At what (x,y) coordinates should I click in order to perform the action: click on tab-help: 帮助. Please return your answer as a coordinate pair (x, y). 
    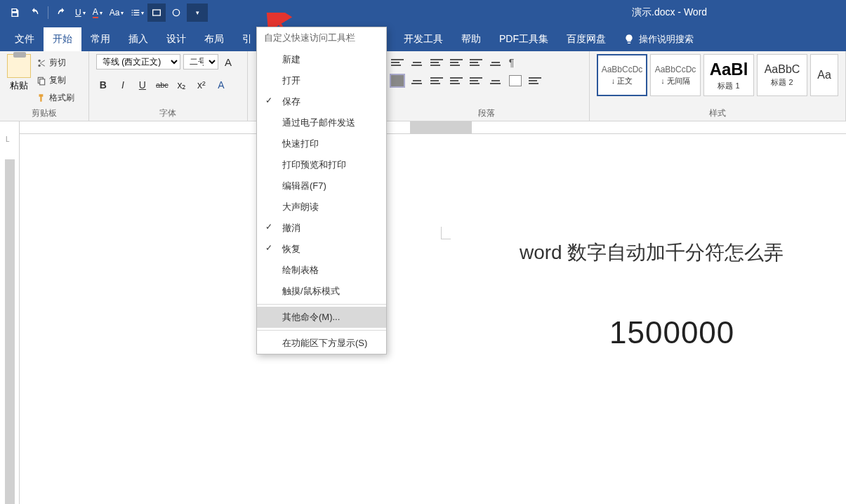
    Looking at the image, I should click on (471, 39).